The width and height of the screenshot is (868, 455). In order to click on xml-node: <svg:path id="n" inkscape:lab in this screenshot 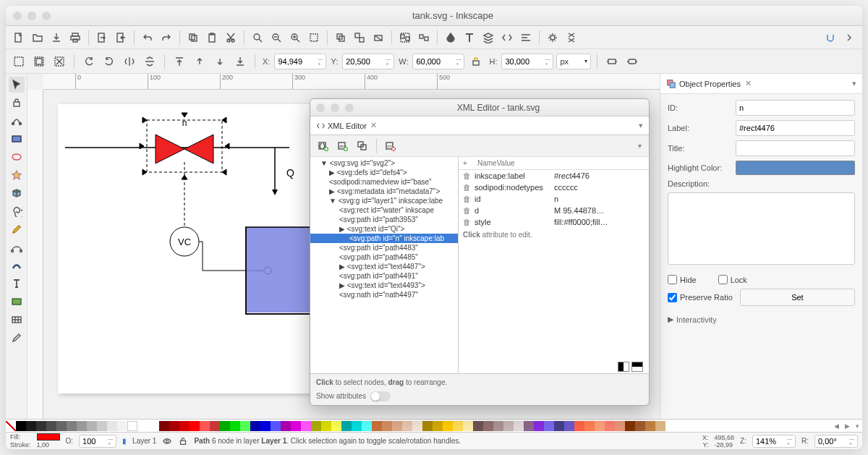, I will do `click(384, 239)`.